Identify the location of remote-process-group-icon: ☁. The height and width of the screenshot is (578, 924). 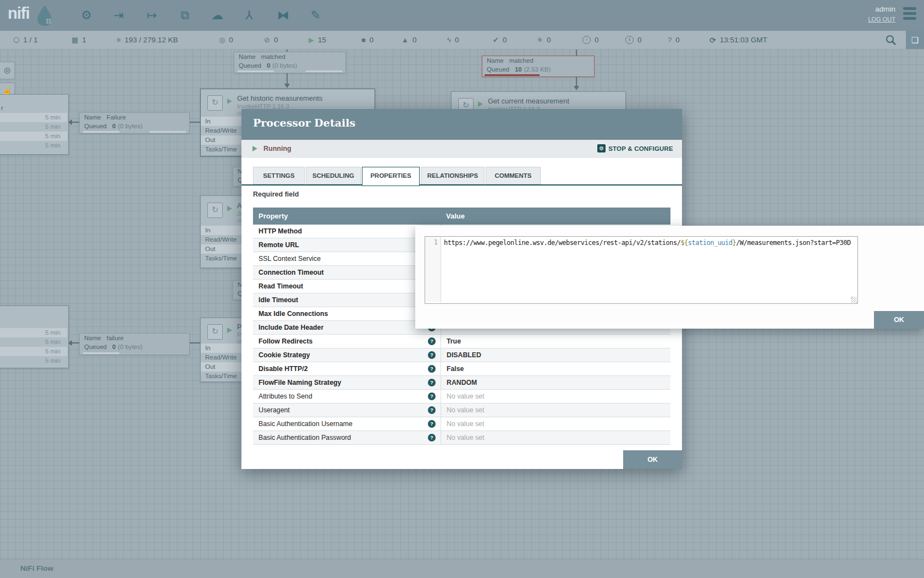
(217, 15).